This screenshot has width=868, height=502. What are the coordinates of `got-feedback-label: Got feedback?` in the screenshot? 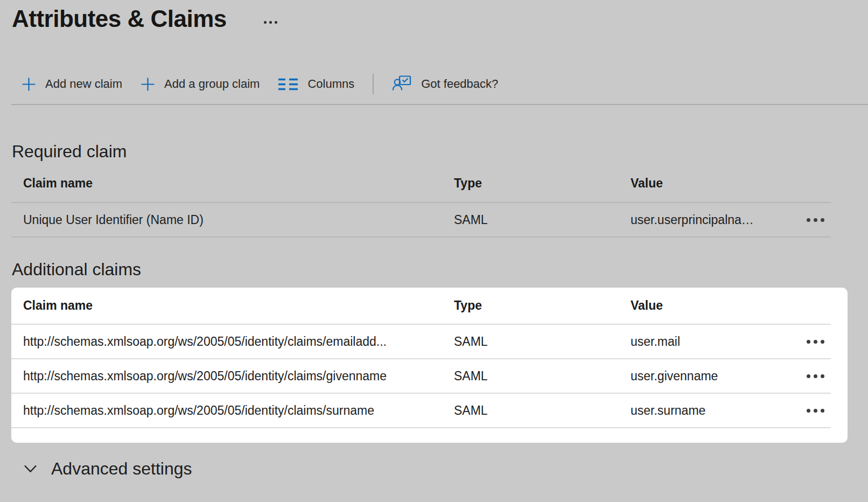 It's located at (460, 84).